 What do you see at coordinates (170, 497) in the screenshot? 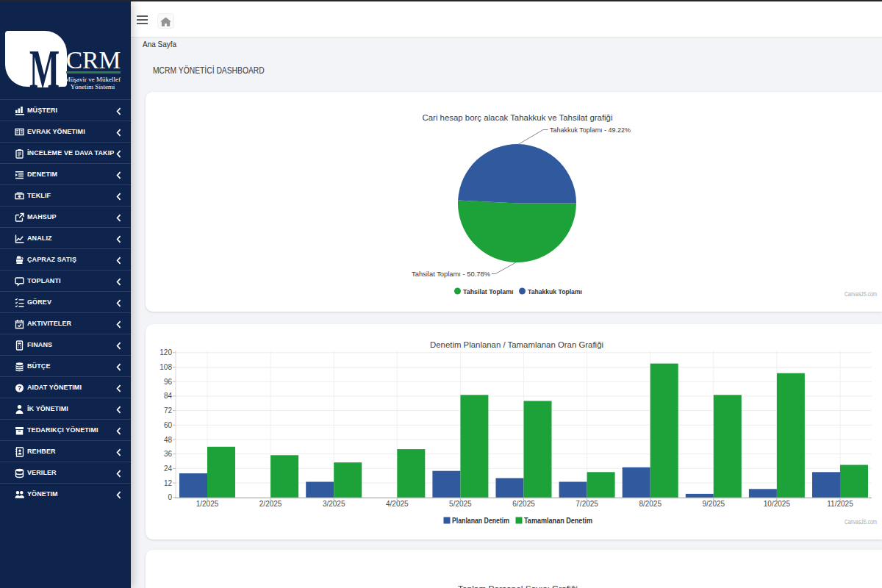
I see `svg-text: 0` at bounding box center [170, 497].